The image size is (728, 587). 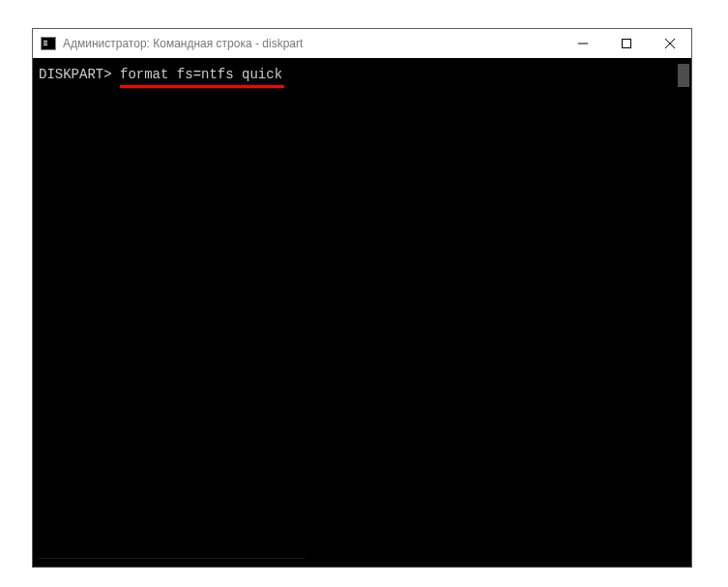 What do you see at coordinates (626, 44) in the screenshot?
I see `maximize-icon` at bounding box center [626, 44].